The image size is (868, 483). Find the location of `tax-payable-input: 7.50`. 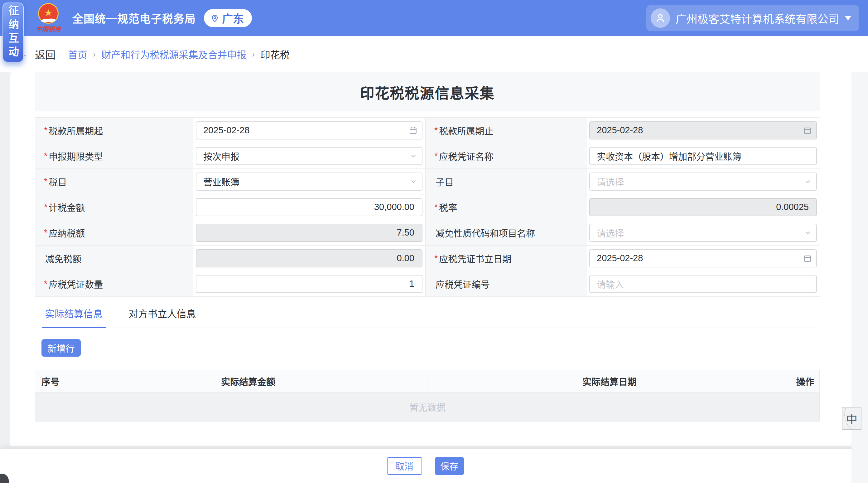

tax-payable-input: 7.50 is located at coordinates (309, 233).